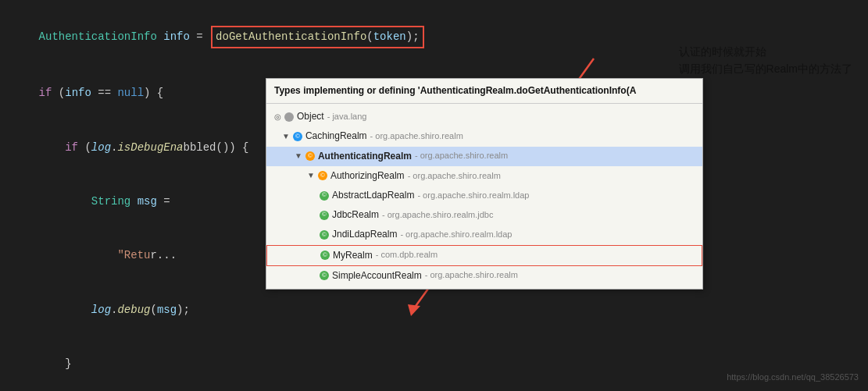 This screenshot has width=868, height=391. What do you see at coordinates (484, 215) in the screenshot?
I see `tree-item-jdbc-realm: © JdbcRealm - org.apache.shiro.realm.jdb…` at bounding box center [484, 215].